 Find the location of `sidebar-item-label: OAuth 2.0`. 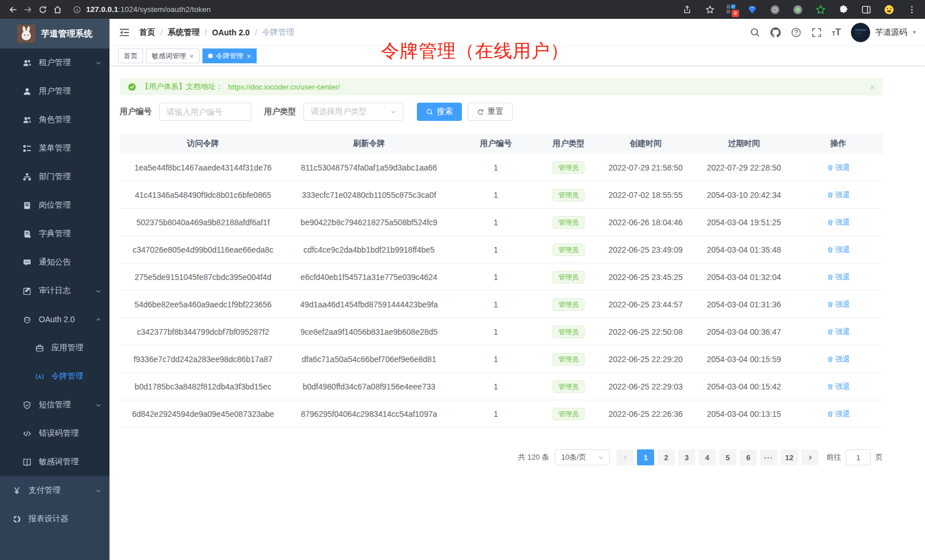

sidebar-item-label: OAuth 2.0 is located at coordinates (57, 319).